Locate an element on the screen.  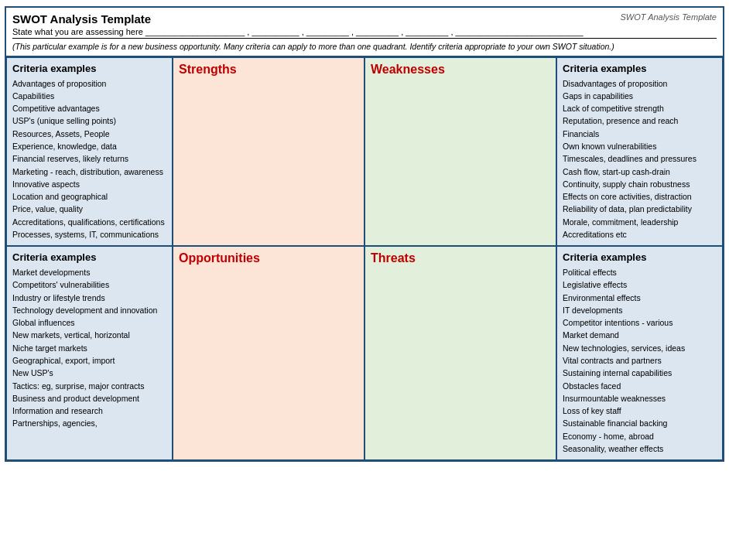
list-item: Price, value, quality is located at coordinates (90, 209).